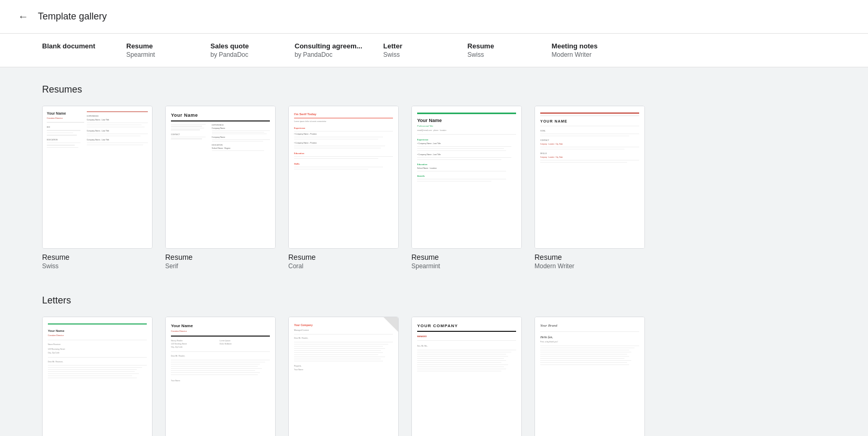  Describe the element at coordinates (344, 266) in the screenshot. I see `template-type: Coral` at that location.